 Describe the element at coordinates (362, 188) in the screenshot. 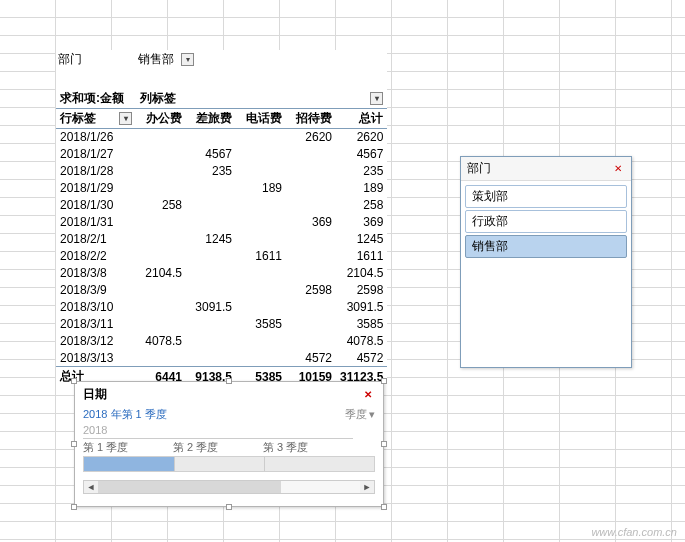

I see `data-cell: 189` at that location.